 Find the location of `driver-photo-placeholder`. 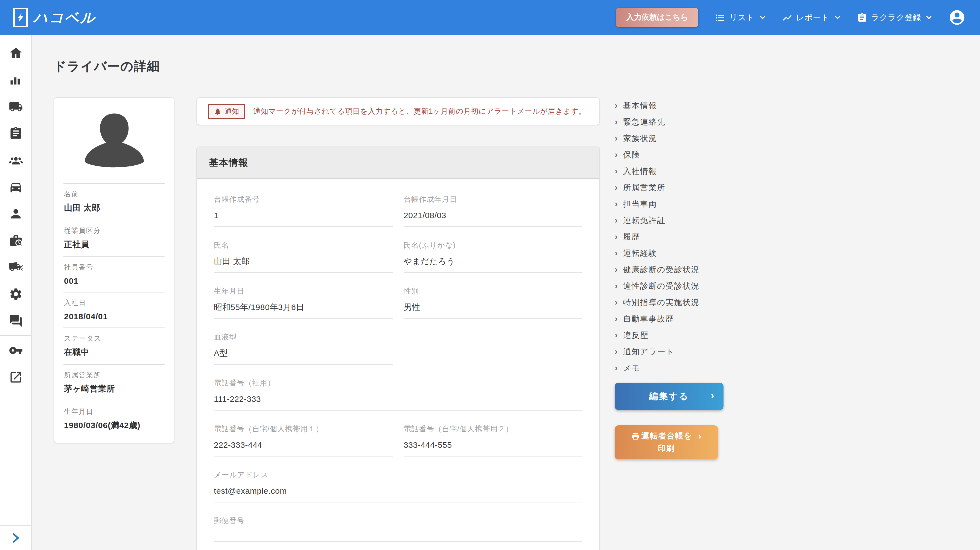

driver-photo-placeholder is located at coordinates (114, 145).